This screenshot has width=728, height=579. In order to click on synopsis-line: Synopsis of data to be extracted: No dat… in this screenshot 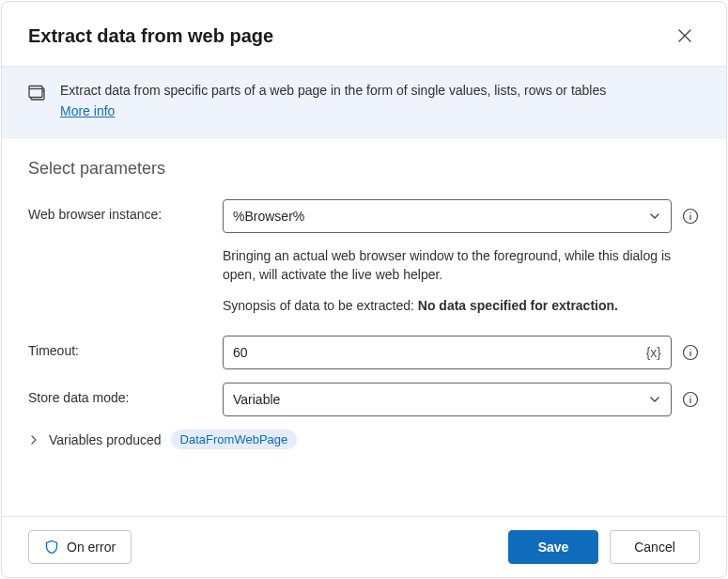, I will do `click(461, 305)`.